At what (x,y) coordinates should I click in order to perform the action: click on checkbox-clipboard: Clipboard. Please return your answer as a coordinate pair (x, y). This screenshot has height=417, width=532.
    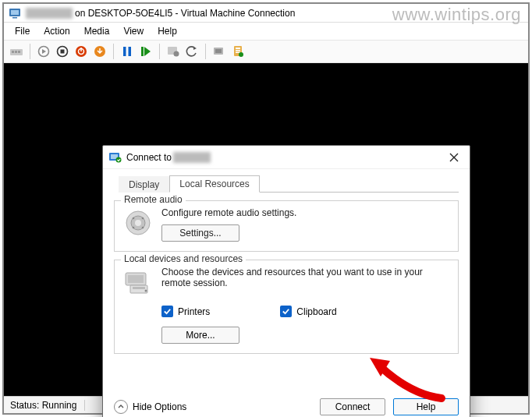
    Looking at the image, I should click on (308, 312).